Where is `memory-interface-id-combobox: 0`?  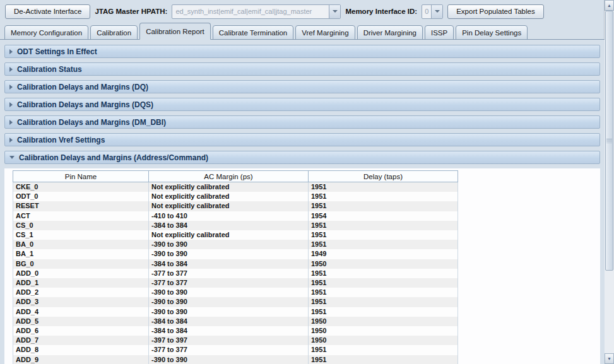
memory-interface-id-combobox: 0 is located at coordinates (432, 11).